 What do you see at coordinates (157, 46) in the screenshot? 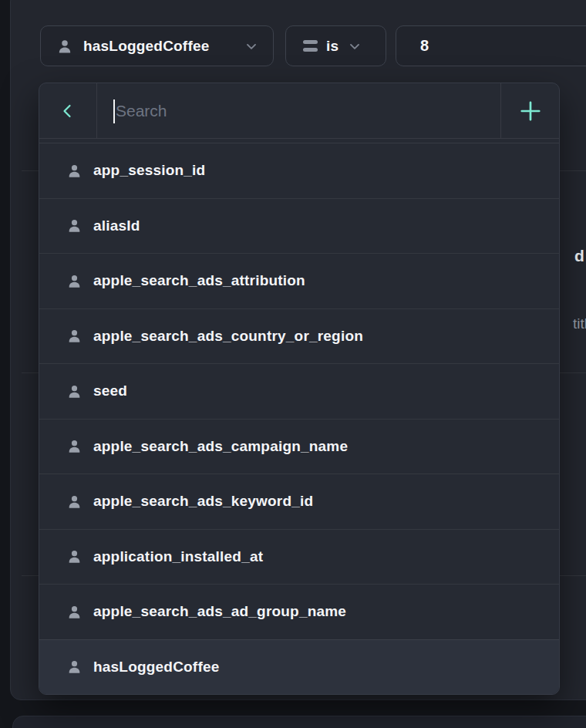
I see `filter-property-pill: hasLoggedCoffee` at bounding box center [157, 46].